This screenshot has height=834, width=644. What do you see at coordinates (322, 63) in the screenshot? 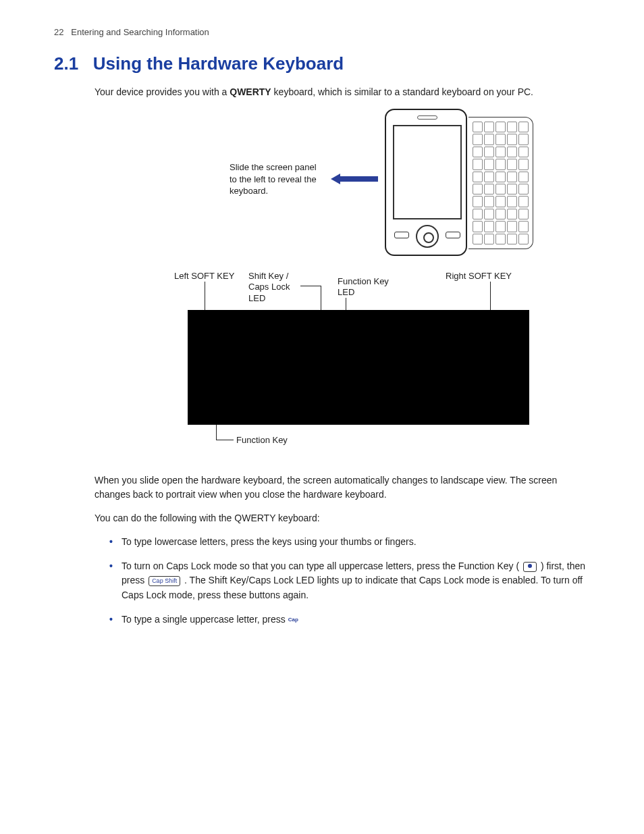
I see `section-heading: 2.1 Using the Hardware Keyboard` at bounding box center [322, 63].